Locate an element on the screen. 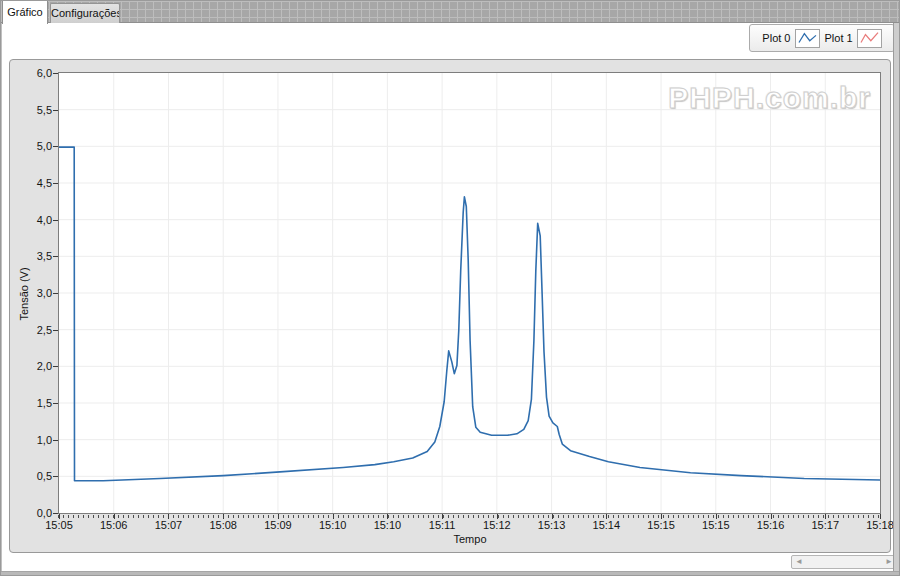  x-tick-label: 15:09 is located at coordinates (278, 525).